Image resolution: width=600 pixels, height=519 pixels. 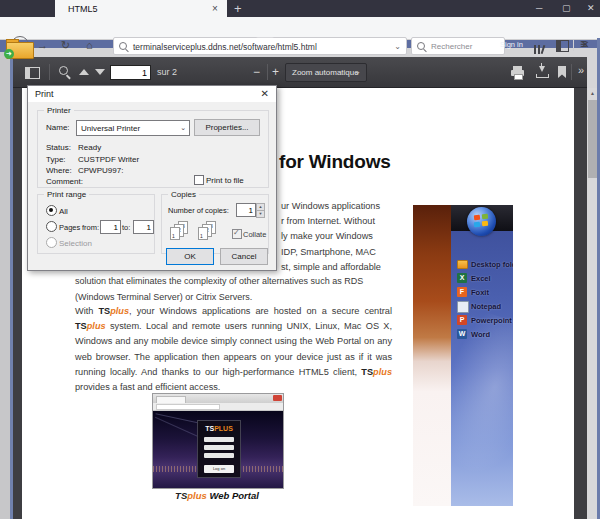 What do you see at coordinates (462, 278) in the screenshot?
I see `excel-icon: X` at bounding box center [462, 278].